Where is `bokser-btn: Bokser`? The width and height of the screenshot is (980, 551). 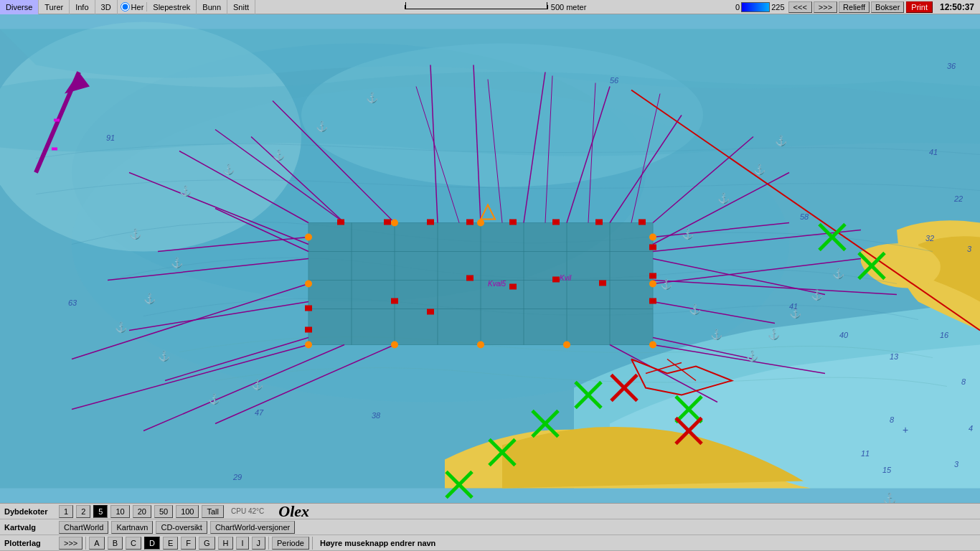 bokser-btn: Bokser is located at coordinates (887, 7).